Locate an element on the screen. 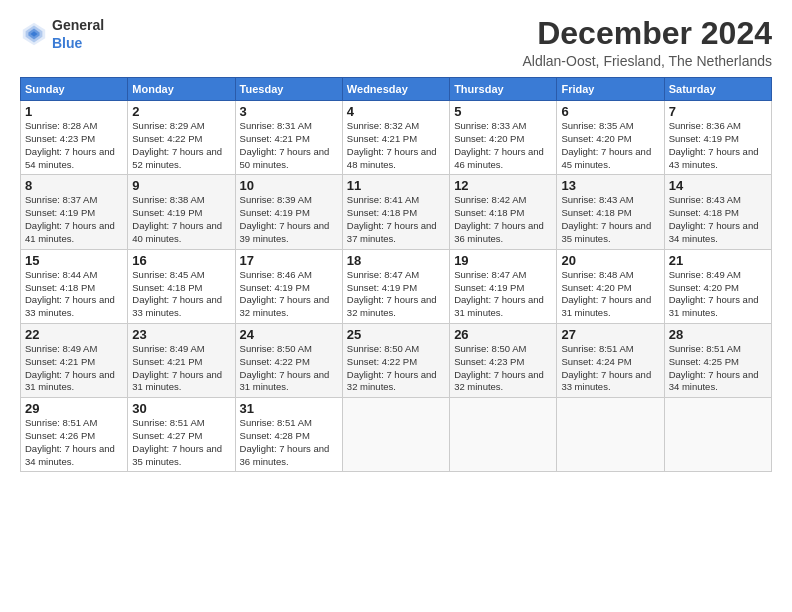 This screenshot has width=792, height=612. calendar-week-row: 29Sunrise: 8:51 AMSunset: 4:26 PMDayligh… is located at coordinates (396, 435).